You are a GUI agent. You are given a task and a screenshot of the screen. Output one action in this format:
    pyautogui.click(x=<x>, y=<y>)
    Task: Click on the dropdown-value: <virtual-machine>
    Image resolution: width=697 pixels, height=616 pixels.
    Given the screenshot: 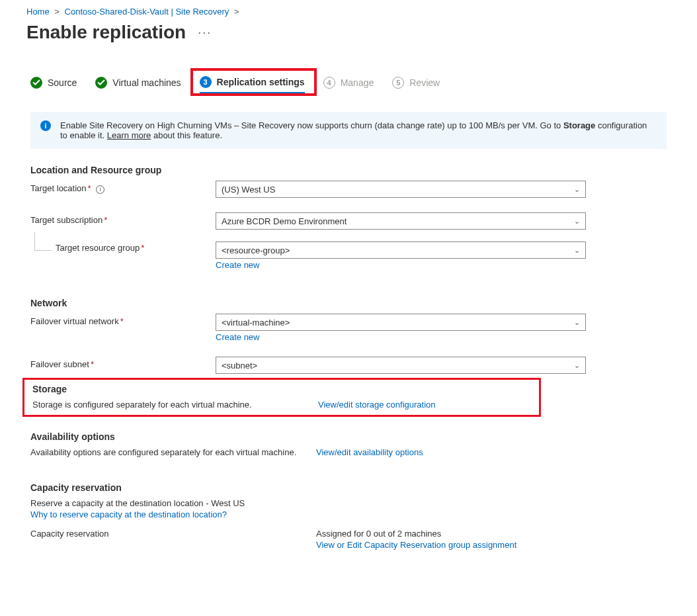 What is the action you would take?
    pyautogui.click(x=255, y=323)
    